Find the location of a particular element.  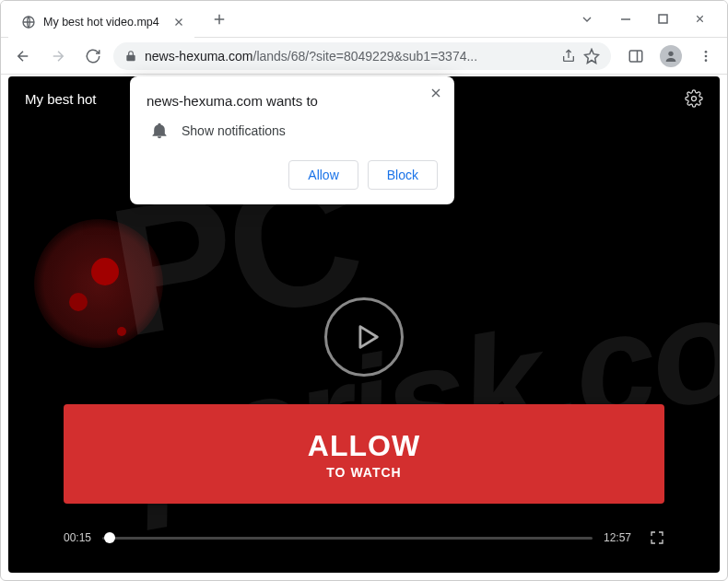

browser-tab: My best hot video.mp4 is located at coordinates (101, 22).